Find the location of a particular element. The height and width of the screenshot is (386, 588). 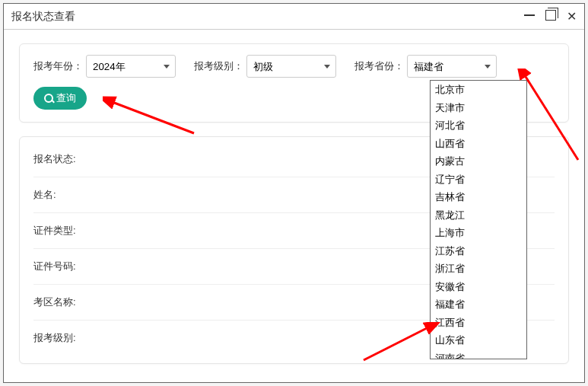

label-name: 姓名: is located at coordinates (45, 195).